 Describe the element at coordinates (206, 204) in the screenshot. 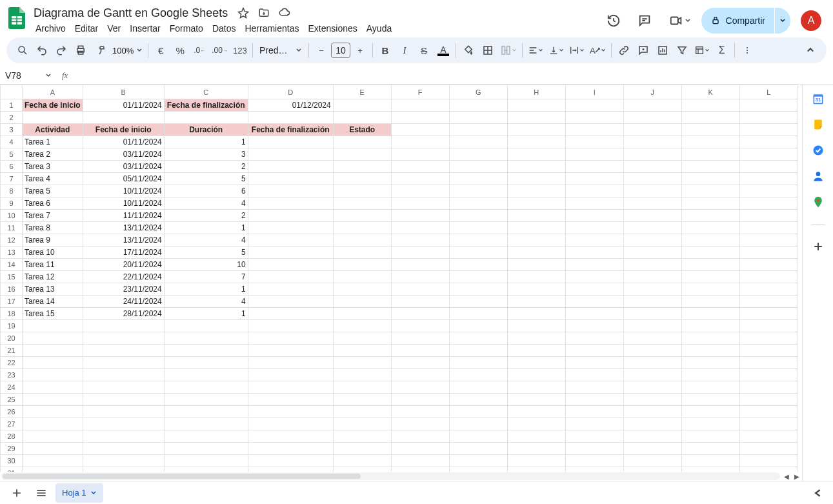

I see `cell-C9: 4` at that location.